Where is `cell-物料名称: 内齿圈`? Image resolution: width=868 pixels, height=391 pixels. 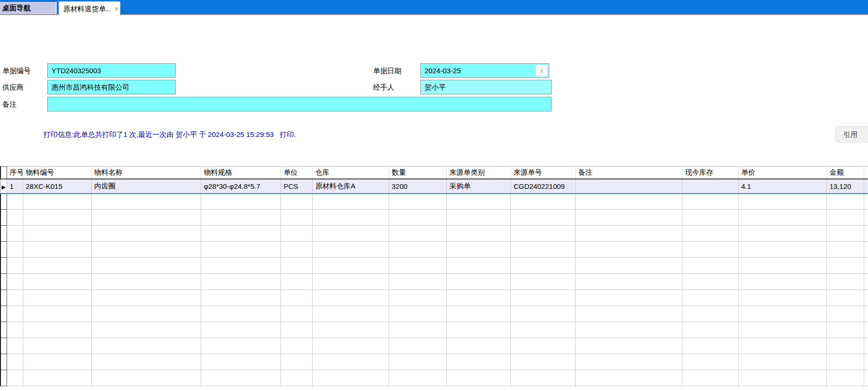 cell-物料名称: 内齿圈 is located at coordinates (146, 186).